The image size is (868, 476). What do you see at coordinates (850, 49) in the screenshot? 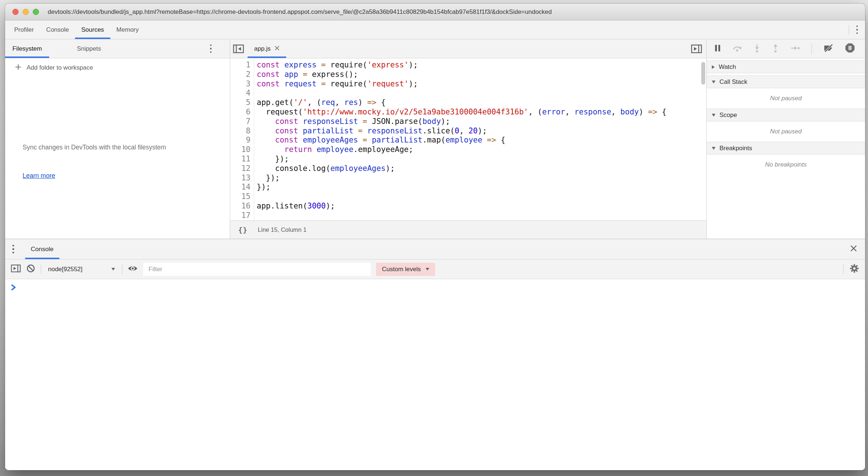
I see `pause-on-exceptions-icon` at bounding box center [850, 49].